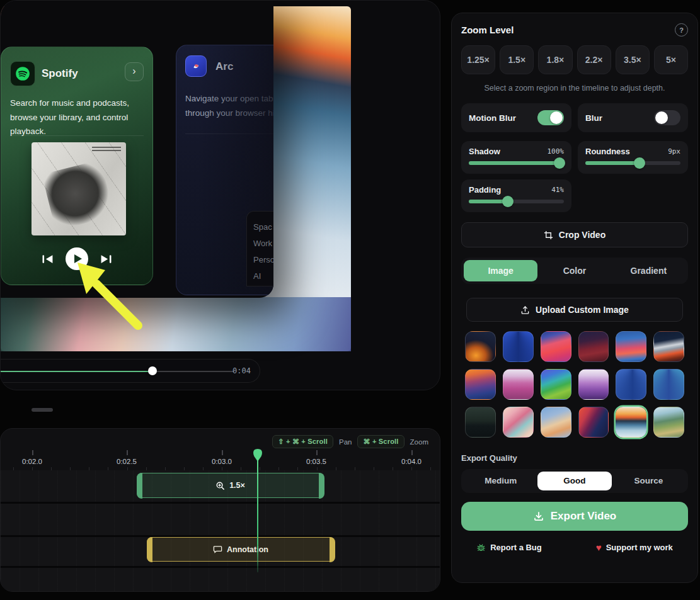 The width and height of the screenshot is (700, 600). What do you see at coordinates (345, 442) in the screenshot?
I see `pan-shortcut-label: Pan` at bounding box center [345, 442].